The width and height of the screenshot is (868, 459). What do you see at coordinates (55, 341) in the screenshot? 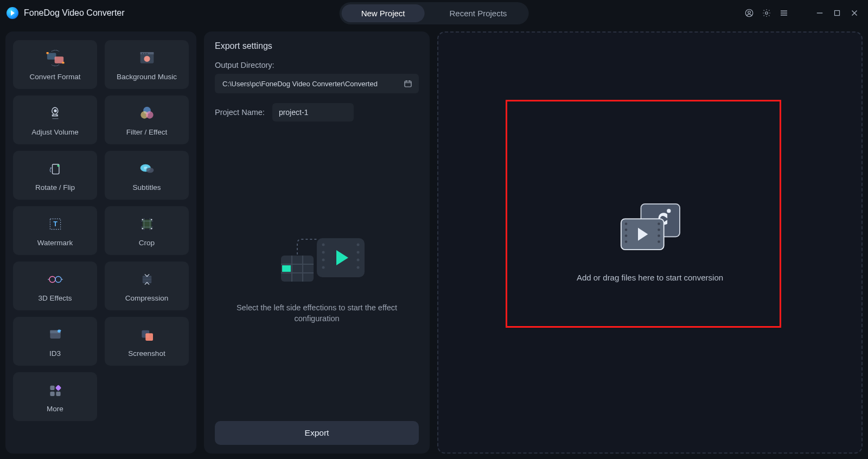
I see `tool-id3: ID3` at bounding box center [55, 341].